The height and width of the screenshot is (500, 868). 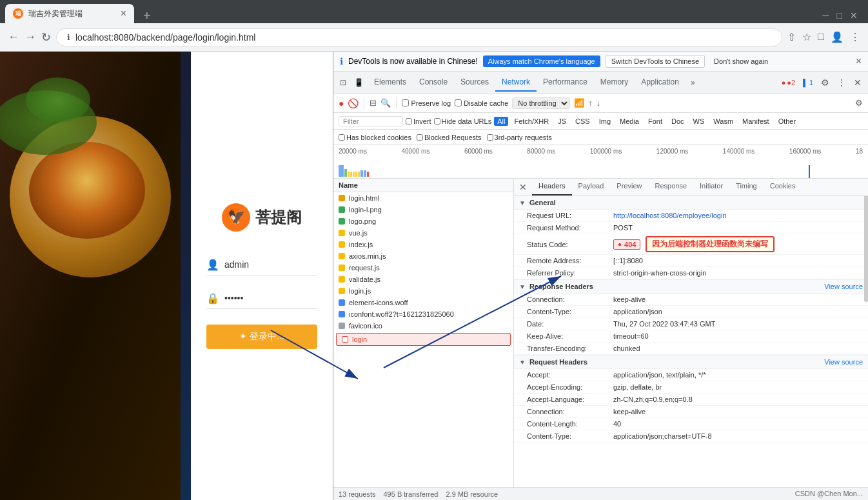 What do you see at coordinates (523, 187) in the screenshot?
I see `det-close: ✕` at bounding box center [523, 187].